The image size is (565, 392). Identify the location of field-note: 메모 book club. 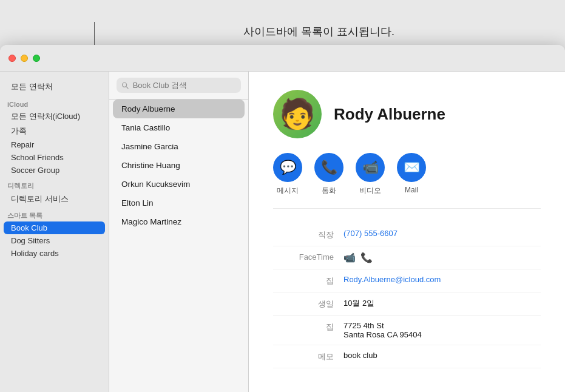
(407, 357).